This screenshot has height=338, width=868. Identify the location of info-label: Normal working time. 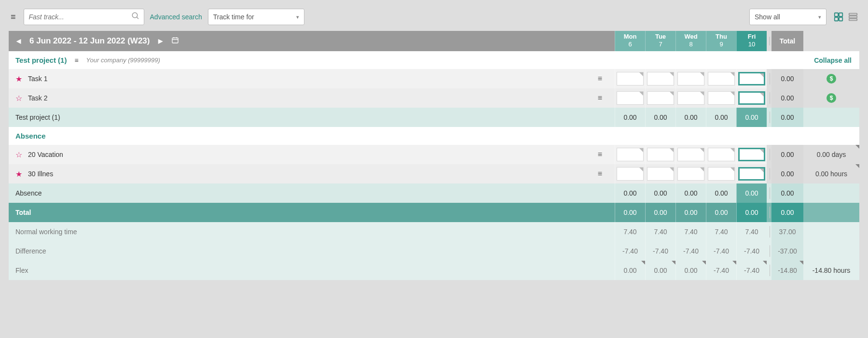
(46, 232).